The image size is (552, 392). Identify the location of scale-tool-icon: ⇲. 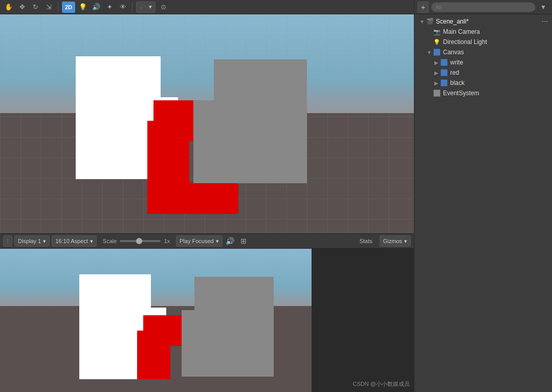
(49, 7).